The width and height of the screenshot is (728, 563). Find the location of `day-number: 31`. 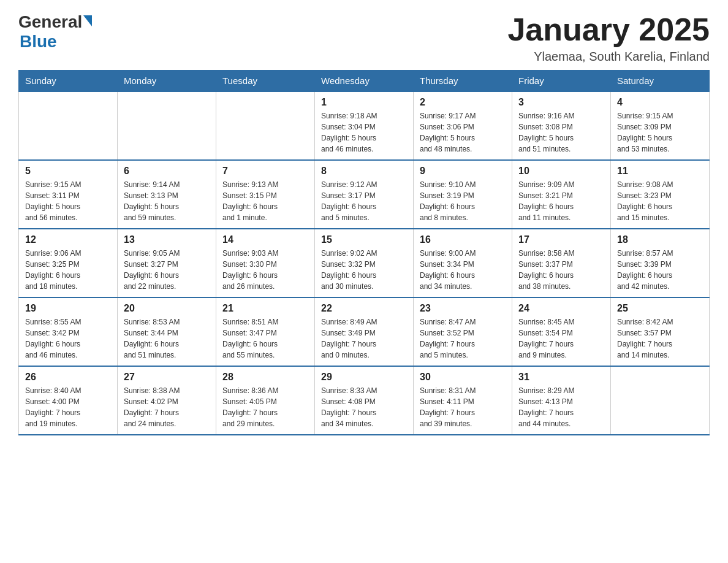

day-number: 31 is located at coordinates (561, 377).